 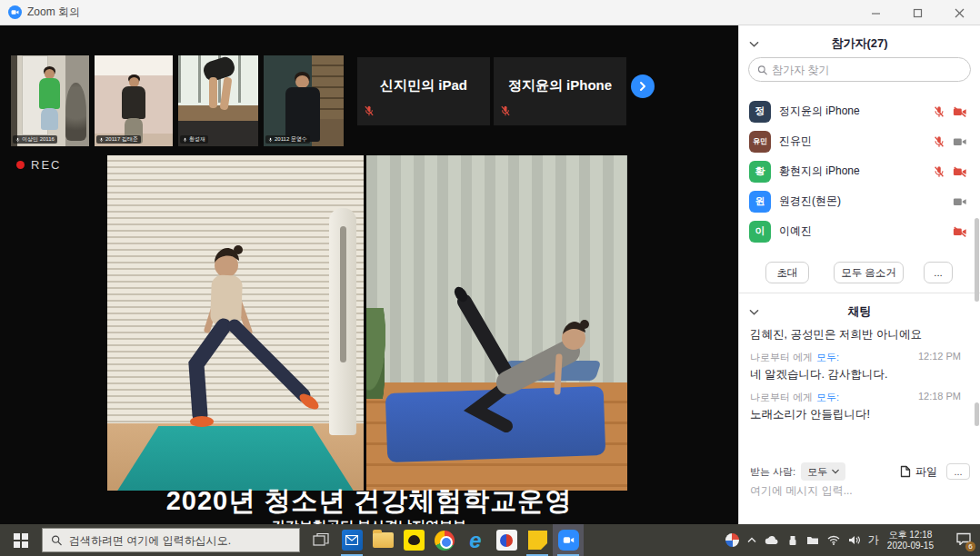 I want to click on participant-row: 황 황현지의 iPhone, so click(x=860, y=171).